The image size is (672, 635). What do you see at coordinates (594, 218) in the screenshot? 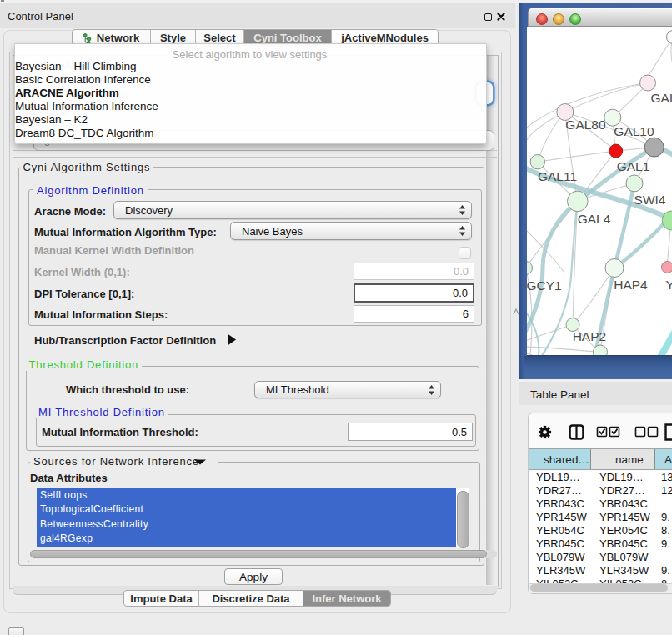
I see `svg-text: GAL4` at bounding box center [594, 218].